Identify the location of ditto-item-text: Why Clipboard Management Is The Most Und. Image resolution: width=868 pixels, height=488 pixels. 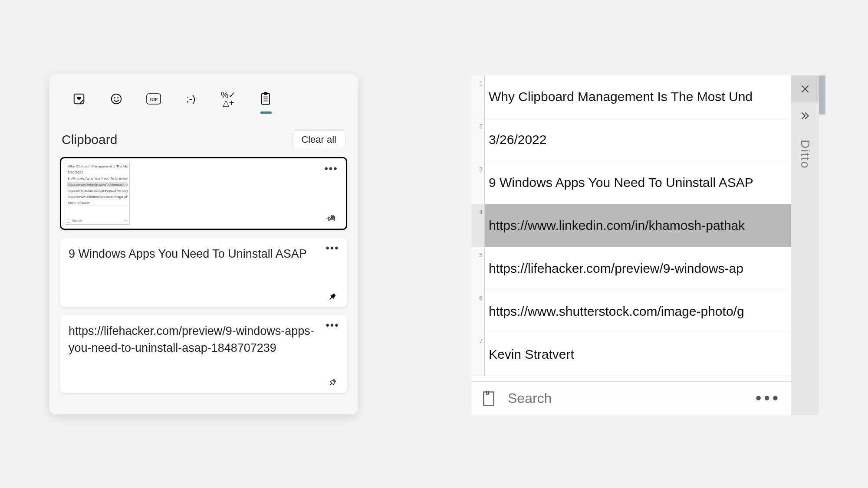
(638, 97).